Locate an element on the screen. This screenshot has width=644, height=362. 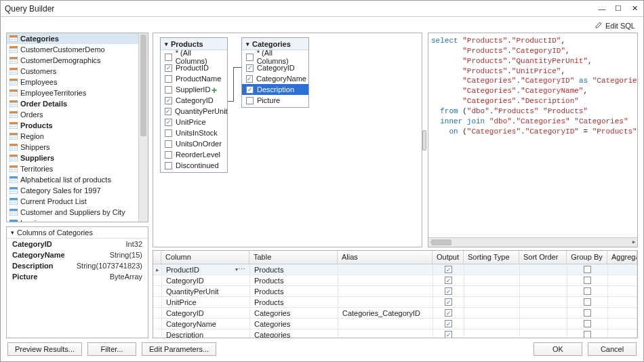
grid-header-table: Table is located at coordinates (294, 258).